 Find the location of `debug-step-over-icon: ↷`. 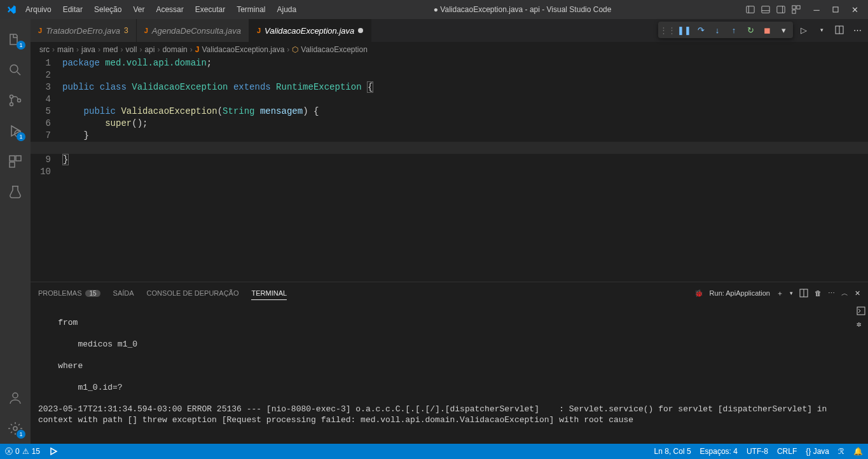

debug-step-over-icon: ↷ is located at coordinates (701, 30).